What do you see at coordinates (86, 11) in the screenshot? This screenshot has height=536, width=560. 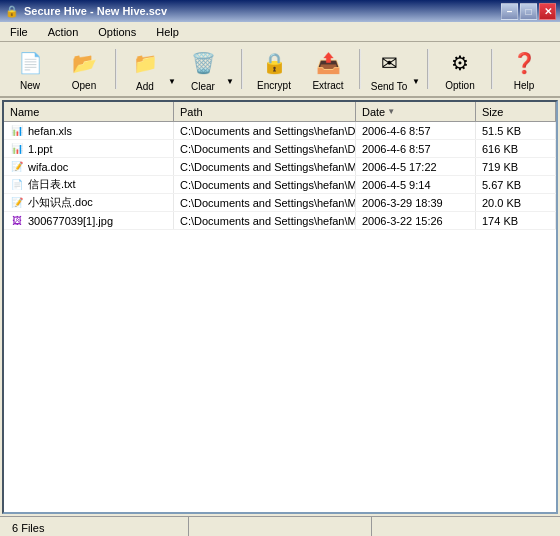 I see `title-bar-left: 🔒 Secure Hive - New Hive.scv` at bounding box center [86, 11].